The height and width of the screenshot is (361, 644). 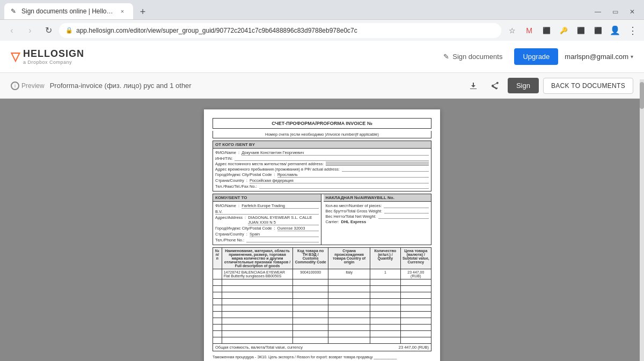 I want to click on inn-value, so click(x=332, y=159).